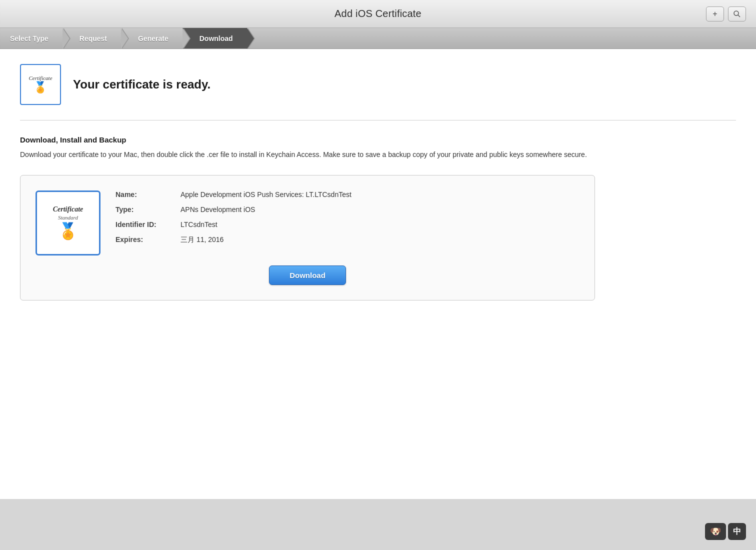  Describe the element at coordinates (378, 14) in the screenshot. I see `title-bar: Add iOS Certificate +` at that location.